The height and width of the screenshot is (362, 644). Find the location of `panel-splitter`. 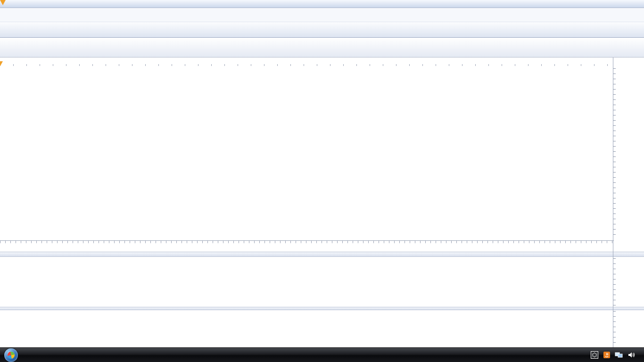

panel-splitter is located at coordinates (322, 255).